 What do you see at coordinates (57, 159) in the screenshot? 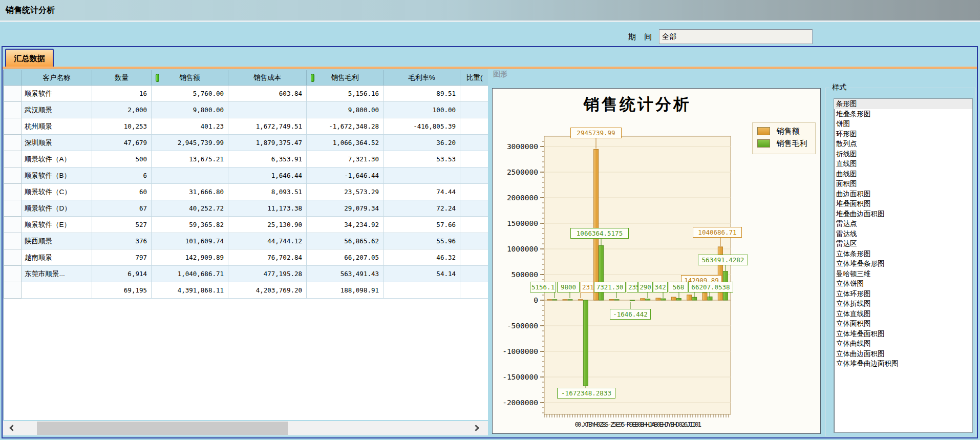
I see `customer-name-cell: 顺景软件（A）` at bounding box center [57, 159].